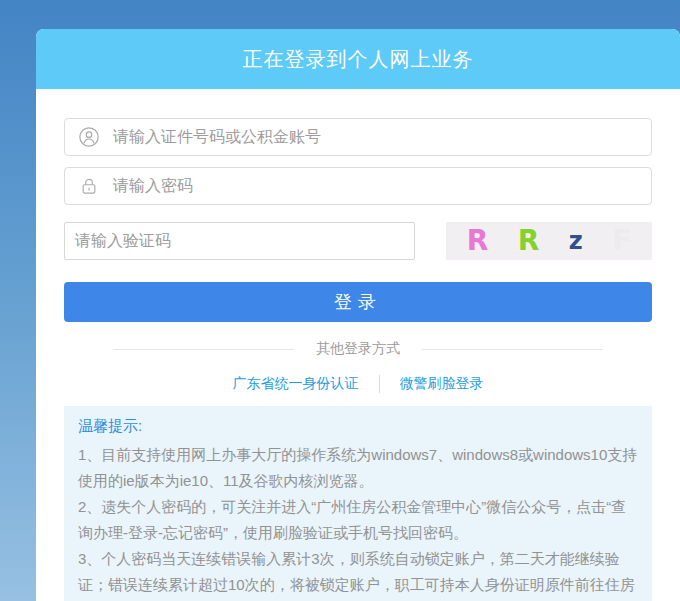  I want to click on card-header: 正在登录到个人网上业务, so click(358, 59).